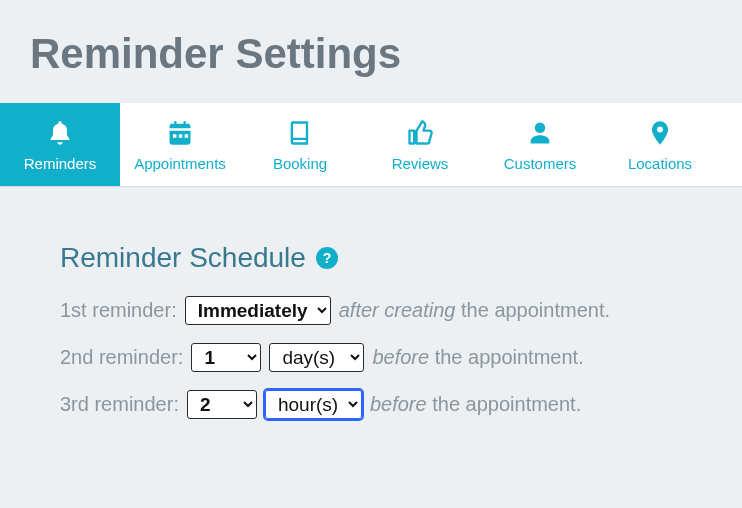 The width and height of the screenshot is (742, 508). What do you see at coordinates (474, 310) in the screenshot?
I see `reminder-1-suffix: after creating the appointment.` at bounding box center [474, 310].